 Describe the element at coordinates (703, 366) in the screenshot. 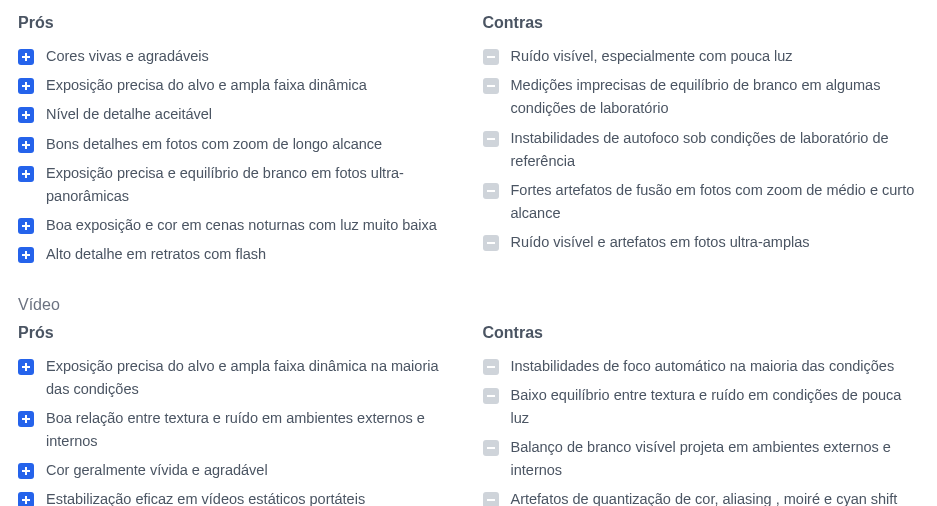

I see `list-item-text: Instabilidades de foco automático na mai…` at that location.